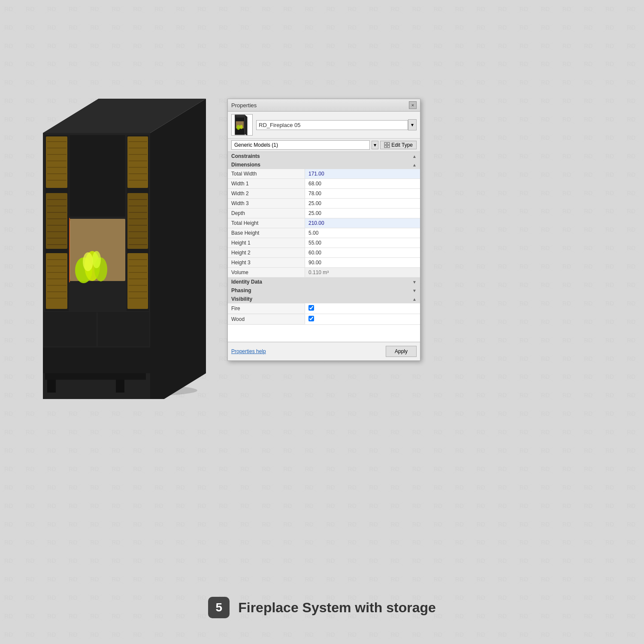  What do you see at coordinates (266, 223) in the screenshot?
I see `prop-label: Total Height` at bounding box center [266, 223].